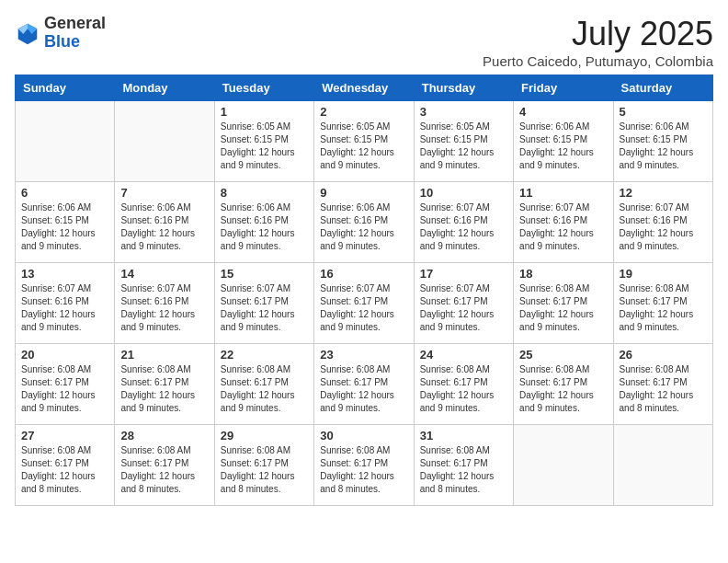 Image resolution: width=728 pixels, height=563 pixels. I want to click on day-number: 7, so click(164, 193).